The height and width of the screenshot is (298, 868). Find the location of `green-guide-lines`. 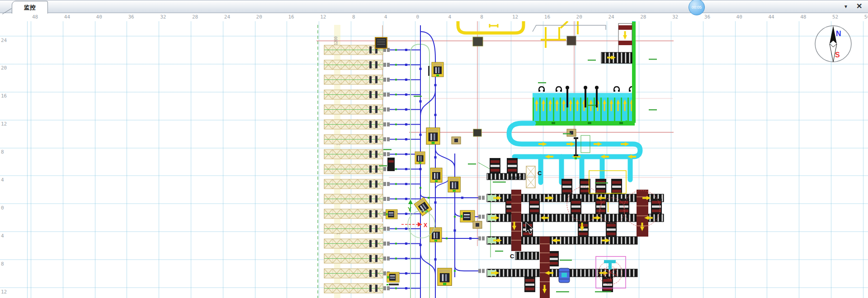

green-guide-lines is located at coordinates (450, 171).